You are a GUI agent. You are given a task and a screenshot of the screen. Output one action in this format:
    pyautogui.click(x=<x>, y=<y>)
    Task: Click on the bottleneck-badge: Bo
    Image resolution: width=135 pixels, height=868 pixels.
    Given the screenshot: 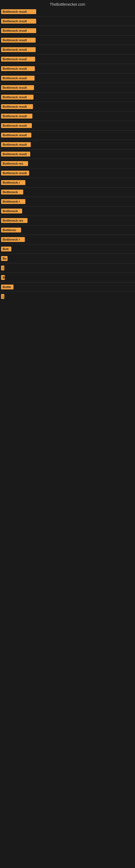 What is the action you would take?
    pyautogui.click(x=4, y=258)
    